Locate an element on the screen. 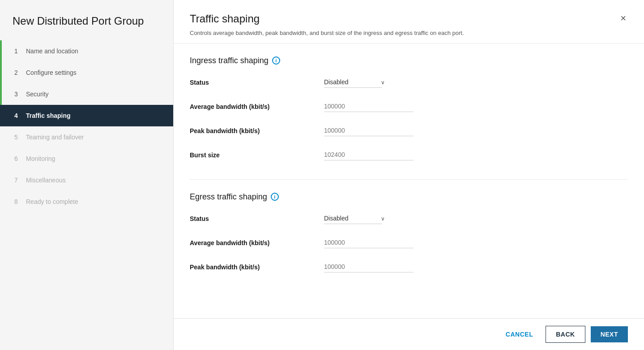  sidebar-step-7: 7Miscellaneous is located at coordinates (87, 180).